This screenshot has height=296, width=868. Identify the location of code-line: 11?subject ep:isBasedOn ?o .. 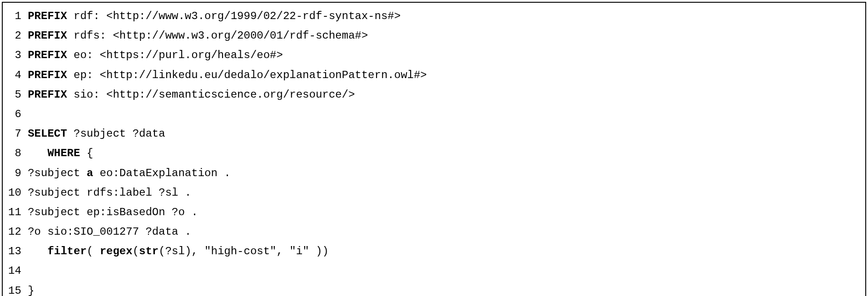
(434, 212).